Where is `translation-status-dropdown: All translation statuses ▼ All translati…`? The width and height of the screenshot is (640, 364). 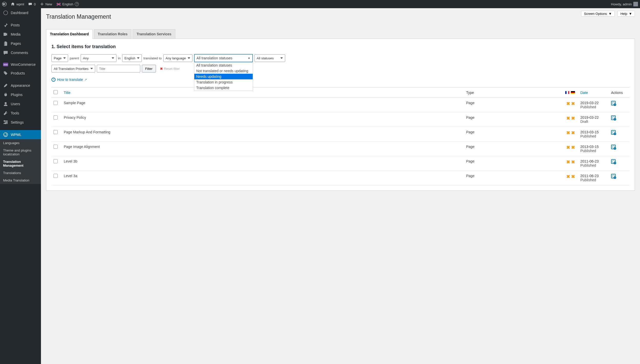
translation-status-dropdown: All translation statuses ▼ All translati… is located at coordinates (223, 58).